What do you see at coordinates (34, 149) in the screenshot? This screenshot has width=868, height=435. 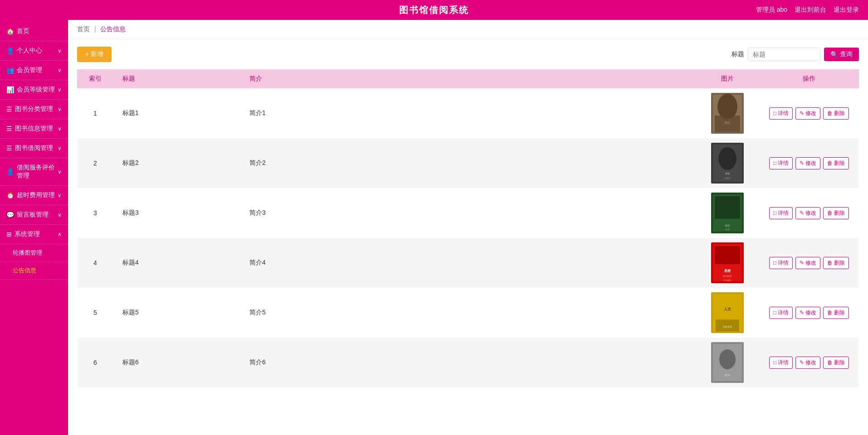 I see `sidebar-item-borrow: ☰ 图书借阅管理 ∨` at bounding box center [34, 149].